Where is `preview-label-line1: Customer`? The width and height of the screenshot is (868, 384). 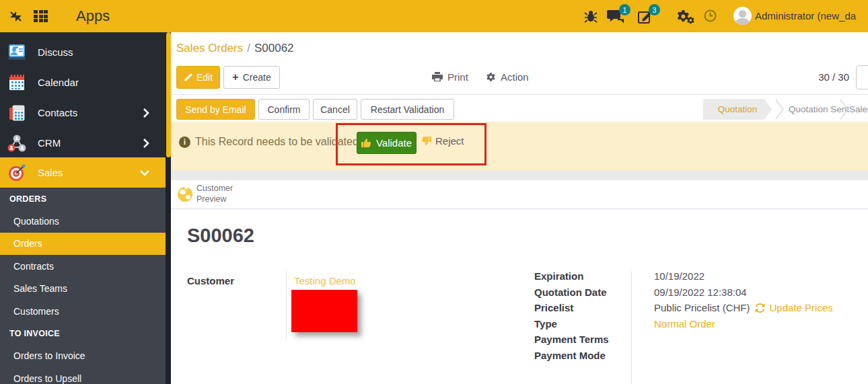
preview-label-line1: Customer is located at coordinates (215, 189).